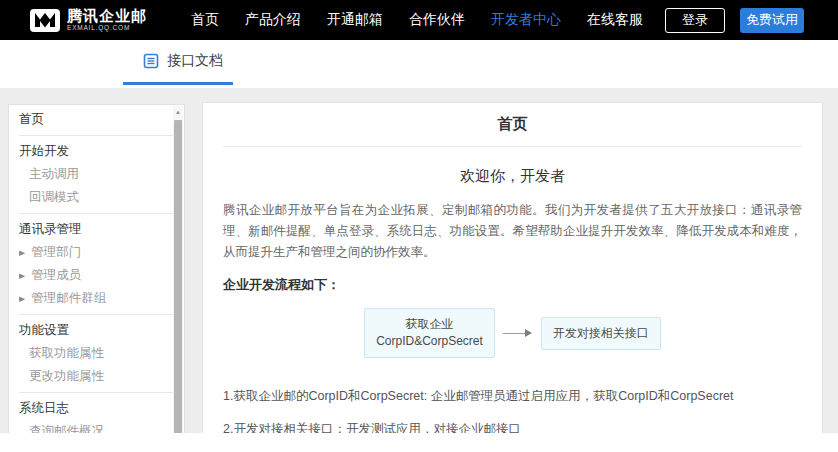 The width and height of the screenshot is (838, 452). Describe the element at coordinates (44, 408) in the screenshot. I see `sidebar-item-label: 系统日志` at that location.